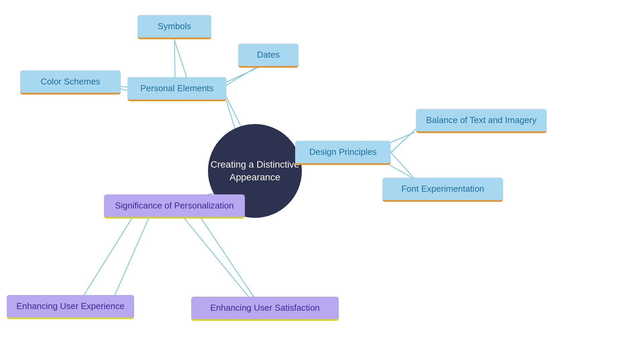 The width and height of the screenshot is (644, 362). Describe the element at coordinates (174, 27) in the screenshot. I see `symbols-node: Symbols` at that location.